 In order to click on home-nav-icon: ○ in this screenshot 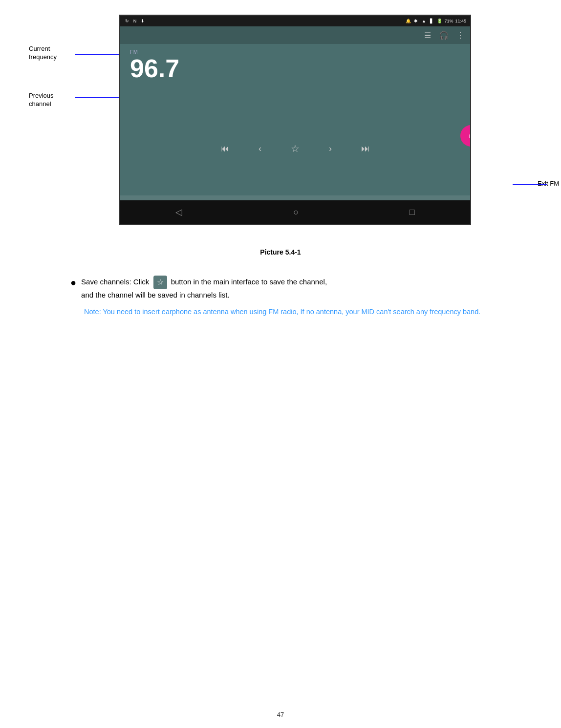, I will do `click(296, 212)`.